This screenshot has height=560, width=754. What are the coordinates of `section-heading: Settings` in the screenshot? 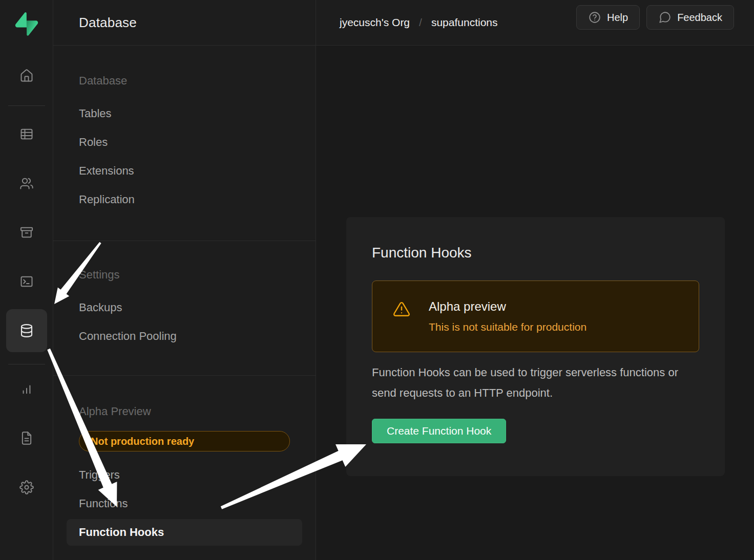 It's located at (184, 275).